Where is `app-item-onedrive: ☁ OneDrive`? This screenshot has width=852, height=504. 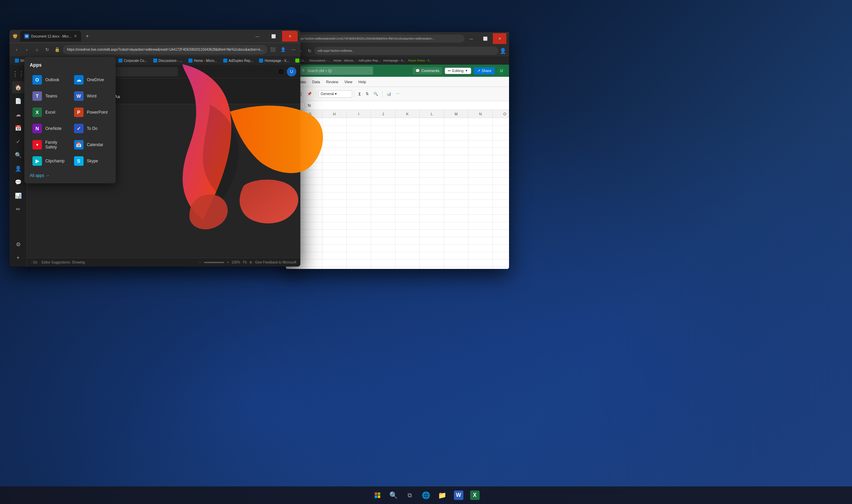
app-item-onedrive: ☁ OneDrive is located at coordinates (91, 80).